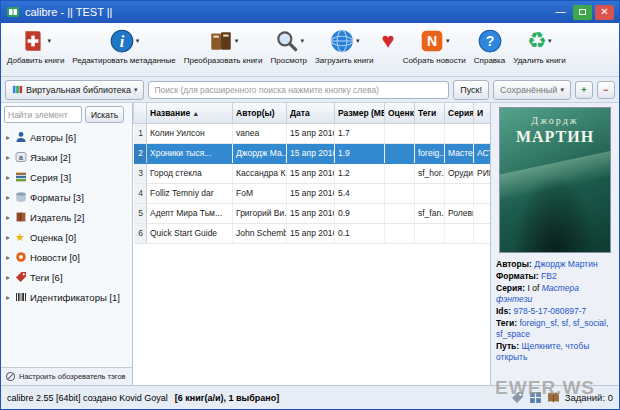  What do you see at coordinates (604, 12) in the screenshot?
I see `close-button: ✕` at bounding box center [604, 12].